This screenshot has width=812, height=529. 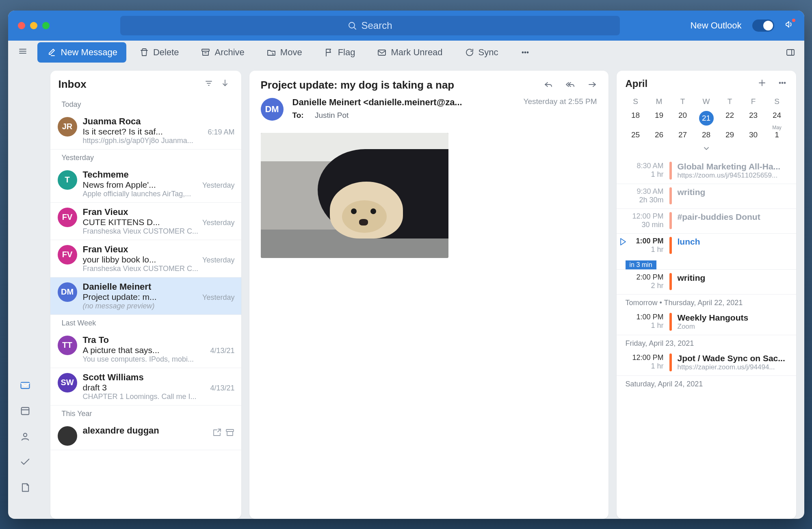 I want to click on search-input: Search, so click(x=370, y=26).